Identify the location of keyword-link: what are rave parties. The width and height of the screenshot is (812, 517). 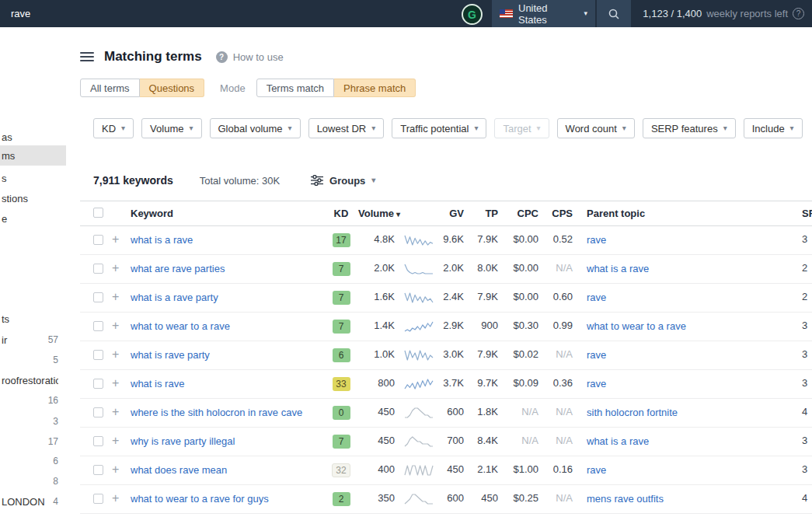
(177, 269).